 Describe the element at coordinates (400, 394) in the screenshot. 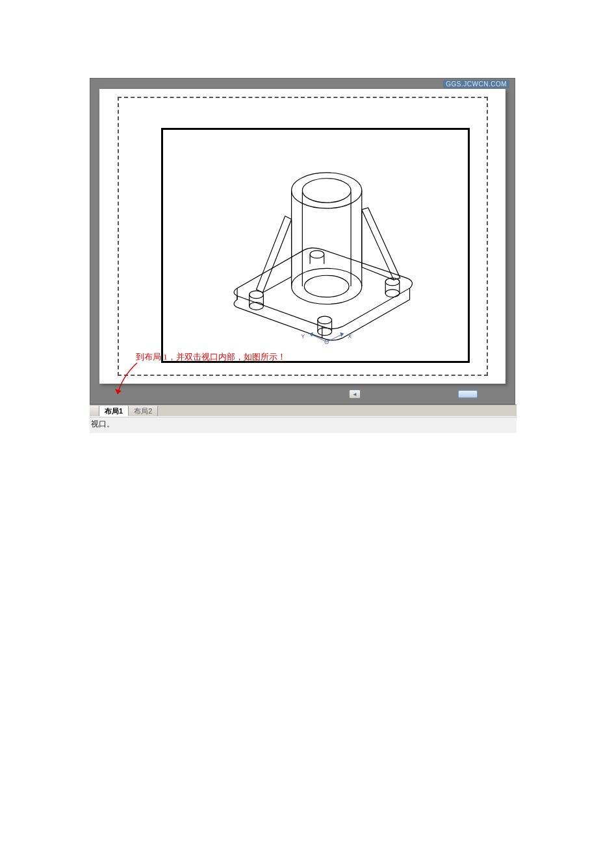

I see `horizontal-scrollbar: ◄` at that location.